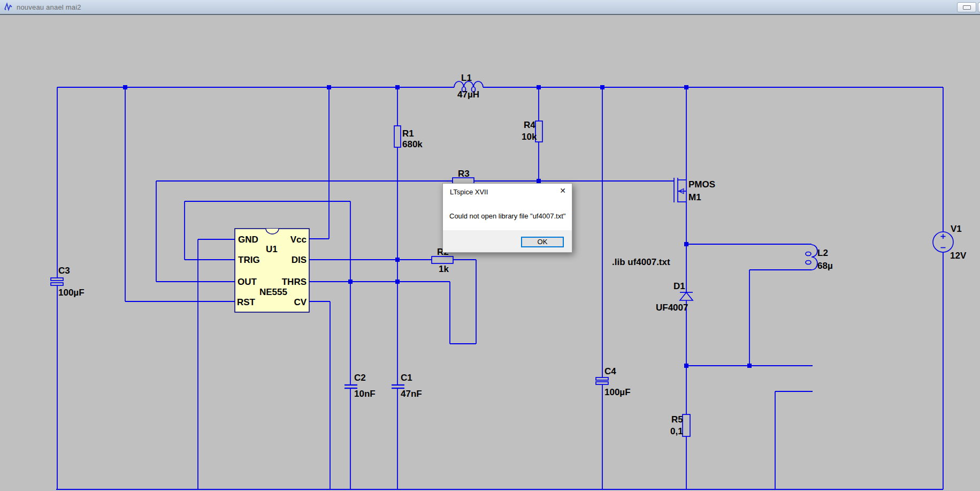 This screenshot has width=980, height=491. Describe the element at coordinates (967, 7) in the screenshot. I see `restore-icon` at that location.